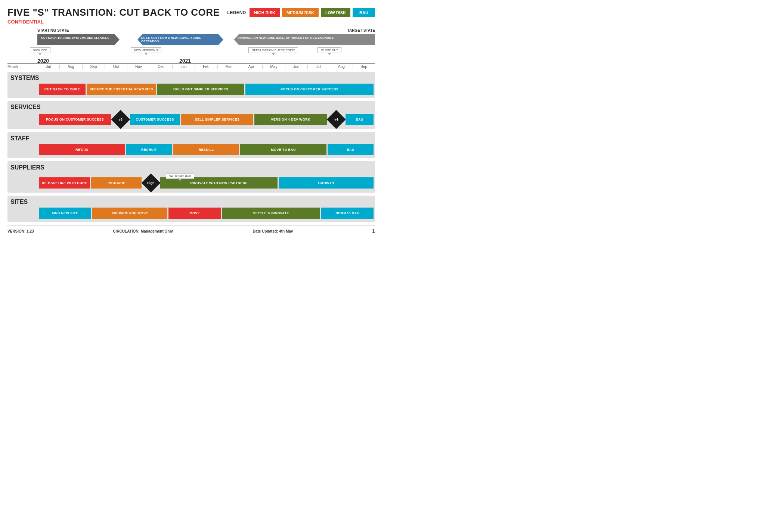 The width and height of the screenshot is (765, 532). I want to click on sites-bar-find: FIND NEW SITE, so click(65, 213).